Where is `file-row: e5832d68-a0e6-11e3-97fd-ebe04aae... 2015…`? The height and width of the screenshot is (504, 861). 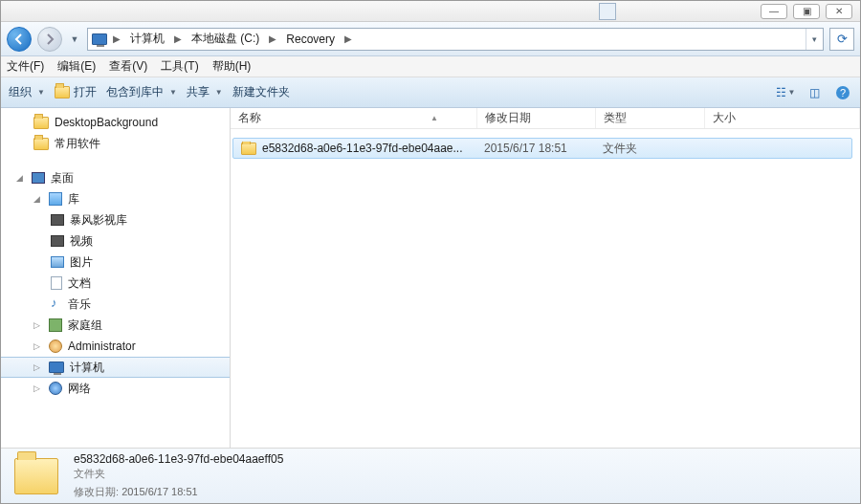
file-row: e5832d68-a0e6-11e3-97fd-ebe04aae... 2015… is located at coordinates (542, 148).